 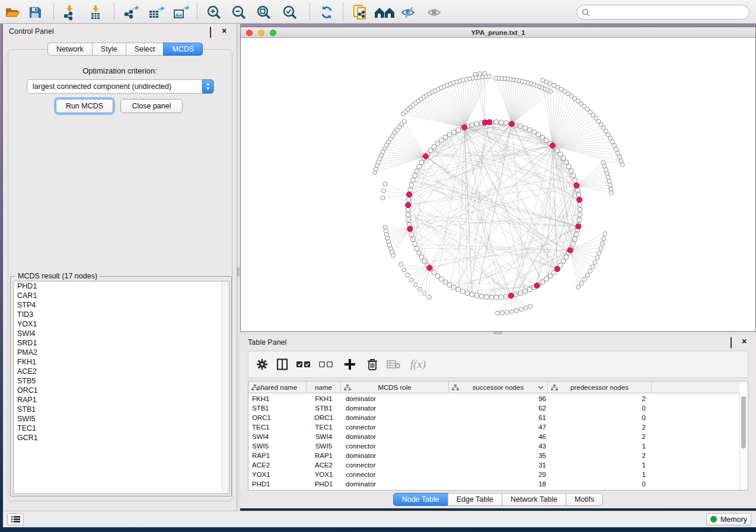 I want to click on vertical-splitter, so click(x=238, y=267).